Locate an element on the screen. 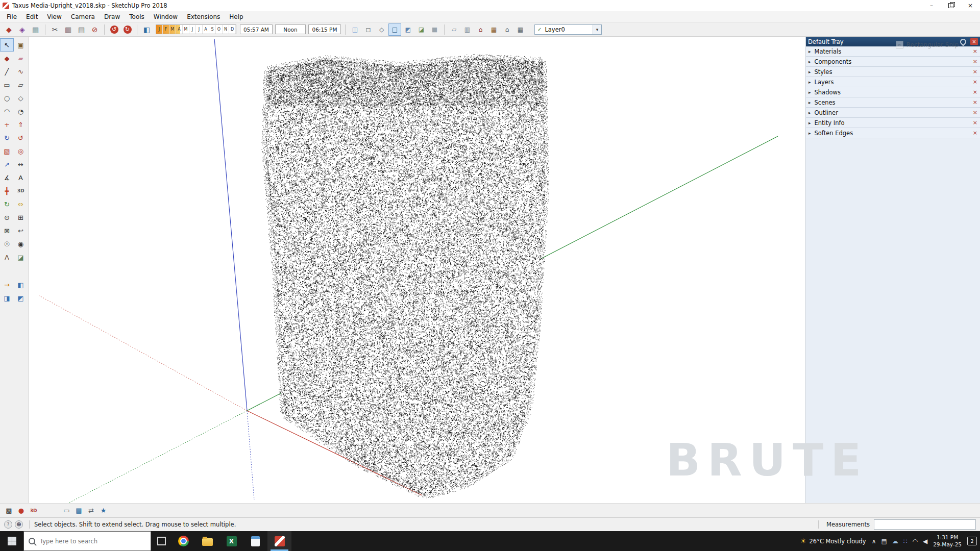 The image size is (980, 551). monitor-button: ▤ is located at coordinates (79, 511).